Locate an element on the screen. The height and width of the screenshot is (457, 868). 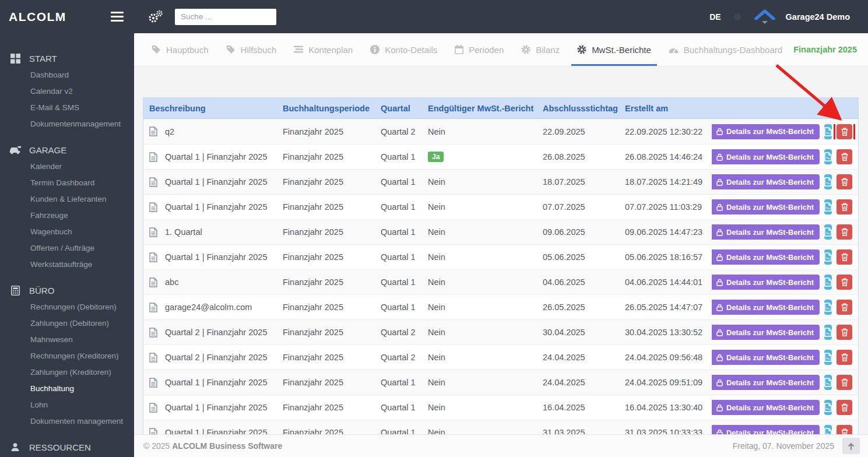
table-row: Quartal 2 | Finanzjahr 2025 Finanzjahr 2… is located at coordinates (501, 357).